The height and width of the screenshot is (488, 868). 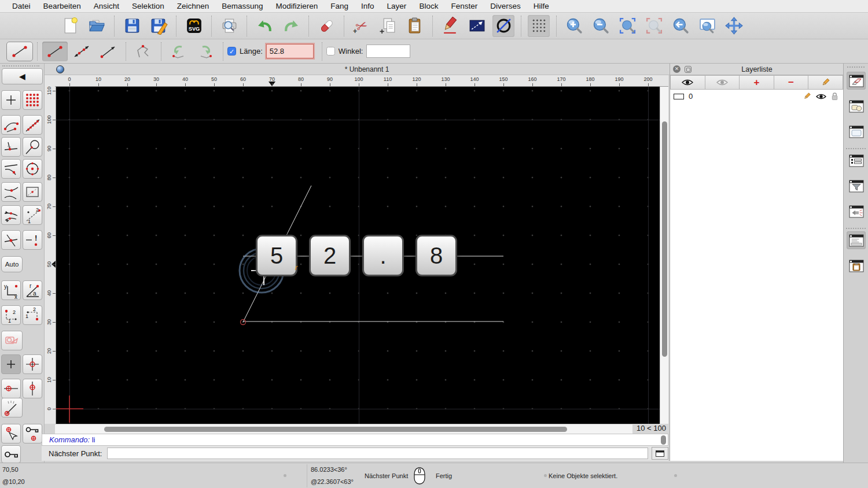 What do you see at coordinates (70, 26) in the screenshot?
I see `new-file-button` at bounding box center [70, 26].